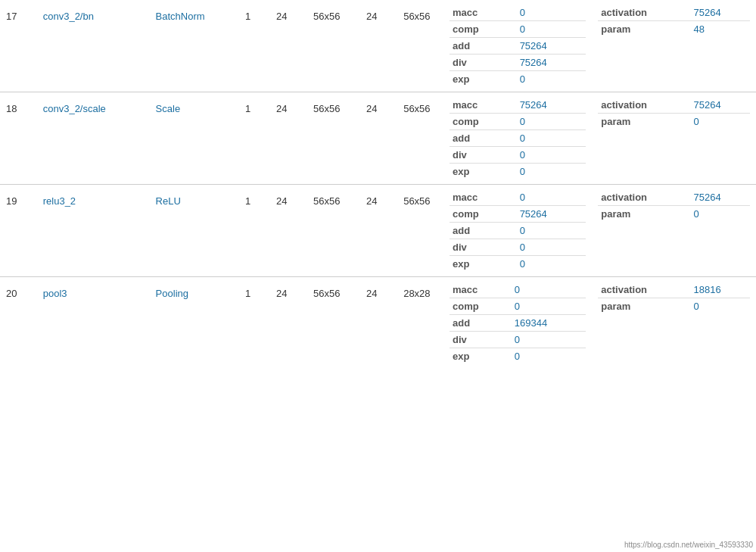  What do you see at coordinates (549, 323) in the screenshot?
I see `ops-val: 169344` at bounding box center [549, 323].